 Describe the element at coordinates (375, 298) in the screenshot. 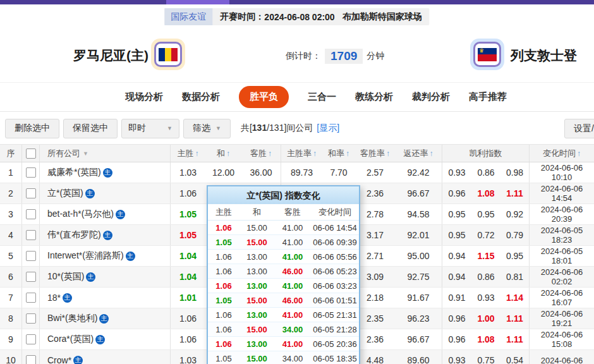

I see `cell-away-rate: 2.18` at that location.